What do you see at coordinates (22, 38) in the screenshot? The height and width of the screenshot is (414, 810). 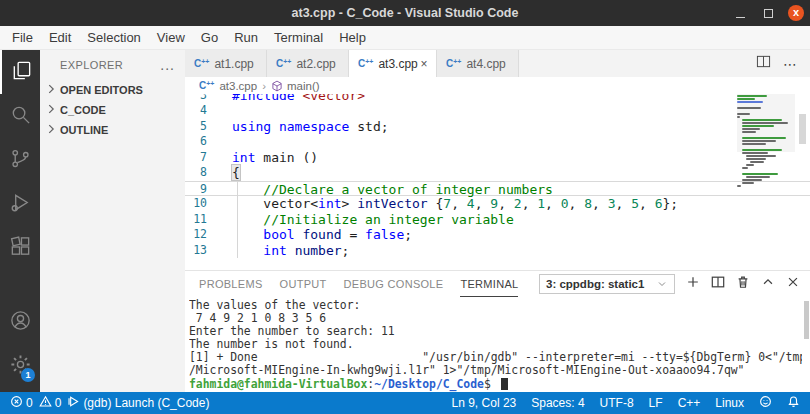 I see `menu-item-file: File` at bounding box center [22, 38].